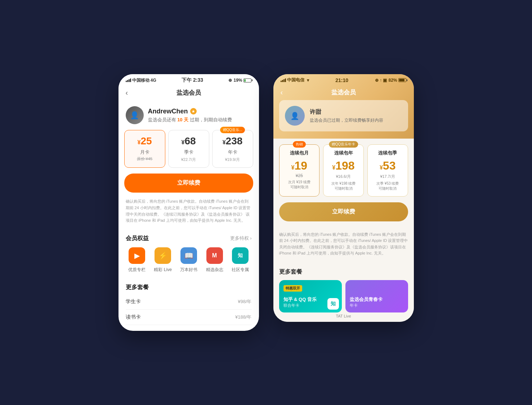 The width and height of the screenshot is (532, 405). What do you see at coordinates (377, 296) in the screenshot?
I see `bundle-youth-card: 盐选会员青春卡 年卡` at bounding box center [377, 296].